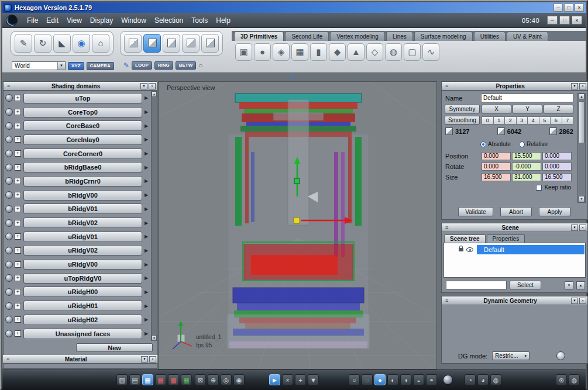 The height and width of the screenshot is (390, 588). I want to click on menu-item: Selection, so click(169, 20).